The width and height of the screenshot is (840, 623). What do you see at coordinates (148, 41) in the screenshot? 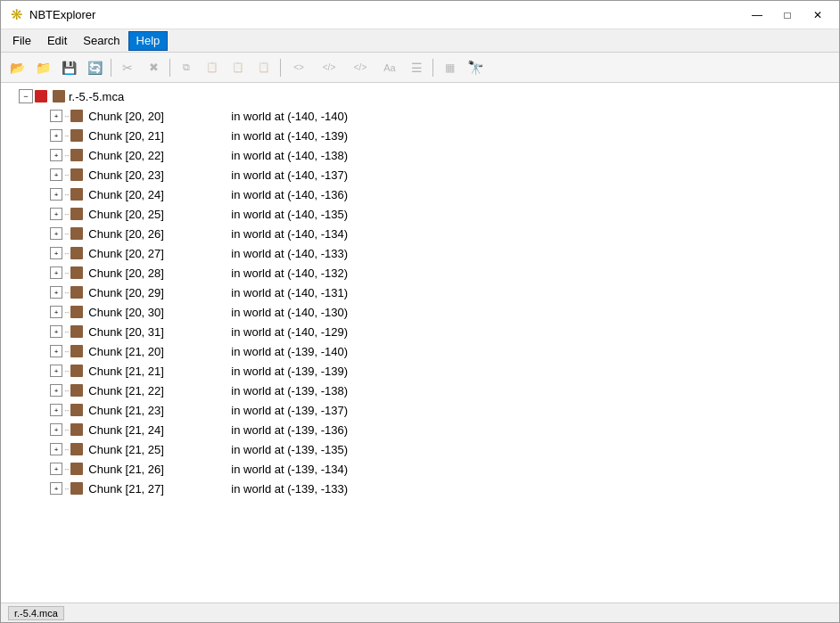
I see `menu-help: Help` at bounding box center [148, 41].